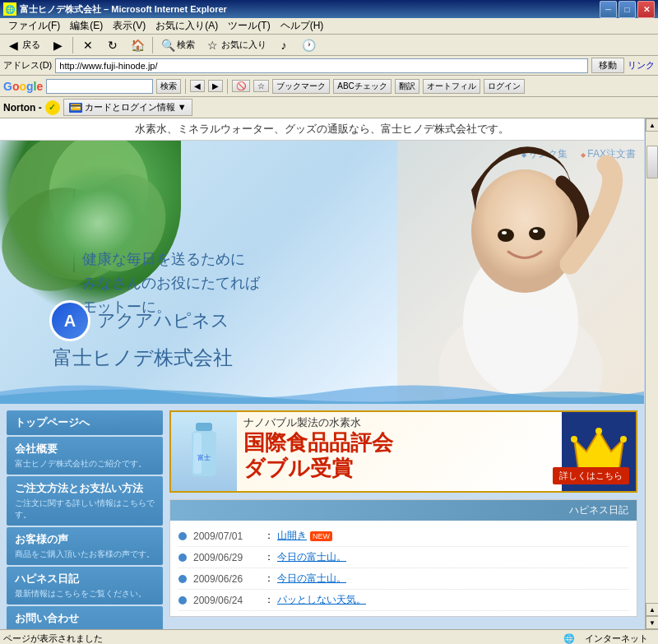  Describe the element at coordinates (23, 45) in the screenshot. I see `back-button: ◀ 戻る` at that location.